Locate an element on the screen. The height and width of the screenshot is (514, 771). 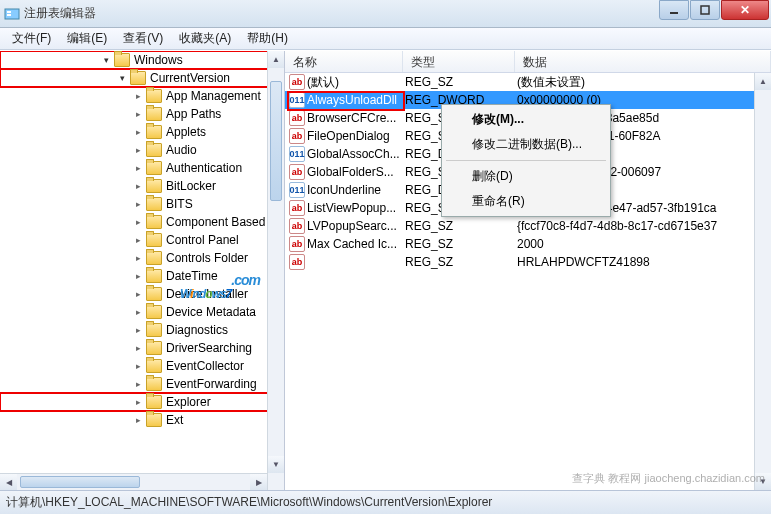
tree-item-applets: ▸Applets is located at coordinates (142, 132).